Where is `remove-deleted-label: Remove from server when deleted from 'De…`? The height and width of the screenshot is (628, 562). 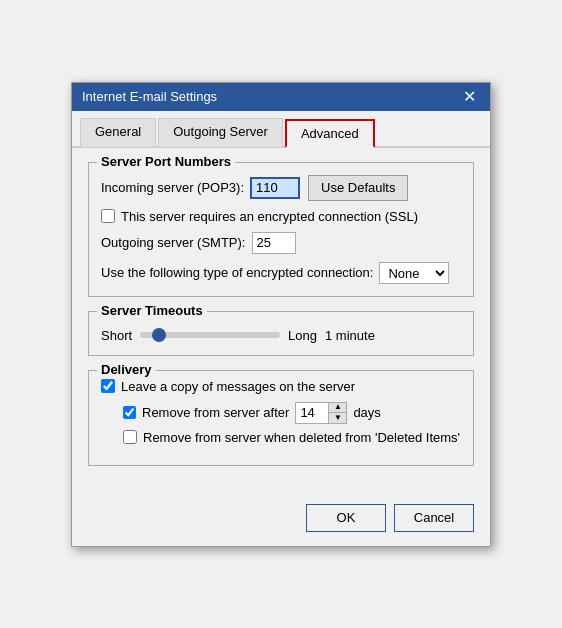
remove-deleted-label: Remove from server when deleted from 'De… is located at coordinates (302, 438).